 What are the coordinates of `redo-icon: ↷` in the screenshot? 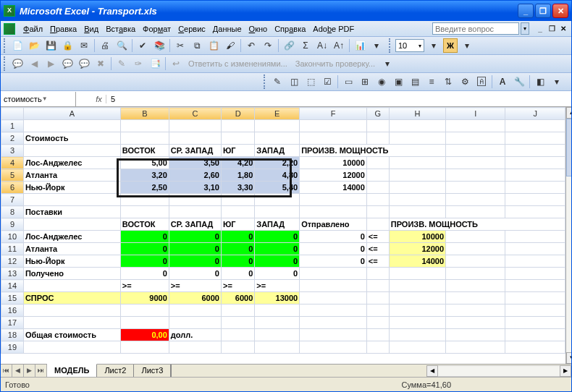 It's located at (268, 46).